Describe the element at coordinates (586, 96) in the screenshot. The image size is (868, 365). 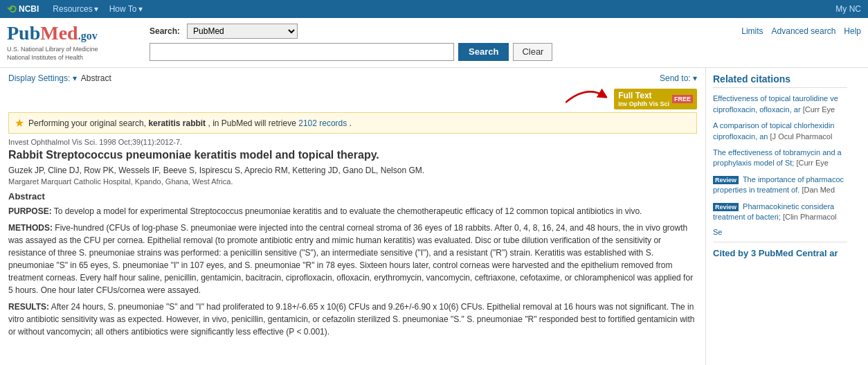
I see `red-arrow-icon` at that location.